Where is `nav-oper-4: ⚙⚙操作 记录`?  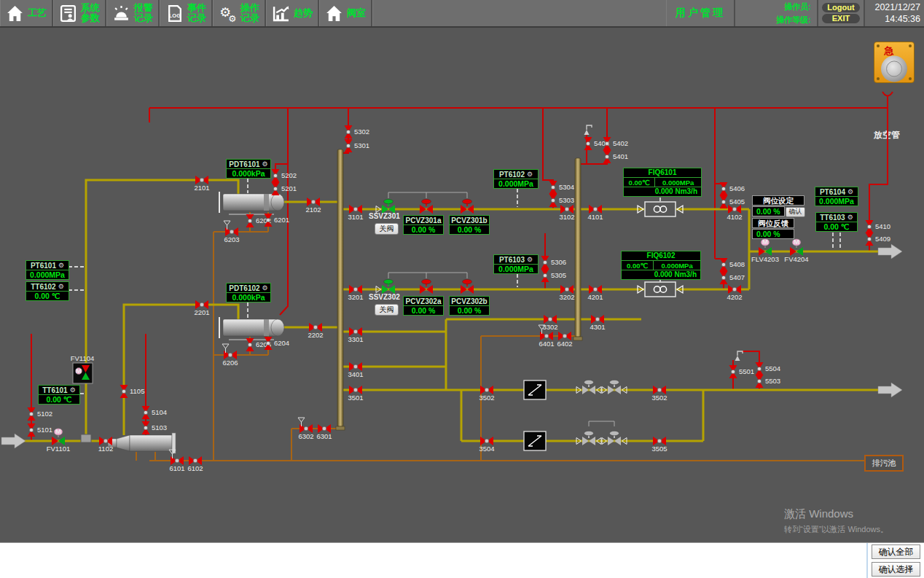
nav-oper-4: ⚙⚙操作 记录 is located at coordinates (239, 13).